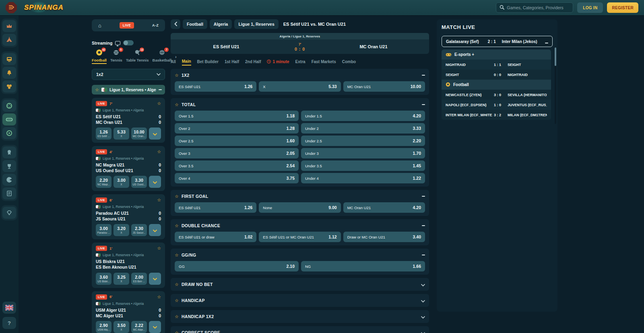 Image resolution: width=644 pixels, height=333 pixels. I want to click on odds-button: 1.26ES Sétif ..., so click(104, 134).